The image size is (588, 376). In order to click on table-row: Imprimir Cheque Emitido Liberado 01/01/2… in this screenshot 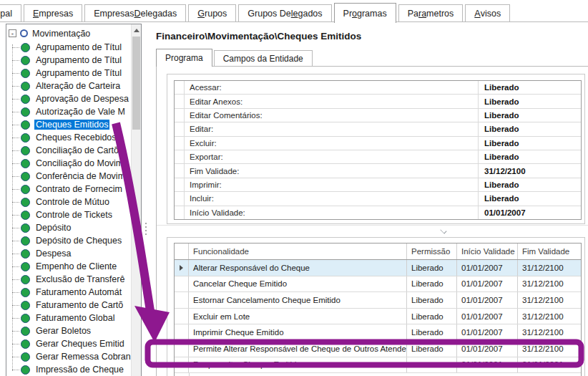, I will do `click(378, 332)`.